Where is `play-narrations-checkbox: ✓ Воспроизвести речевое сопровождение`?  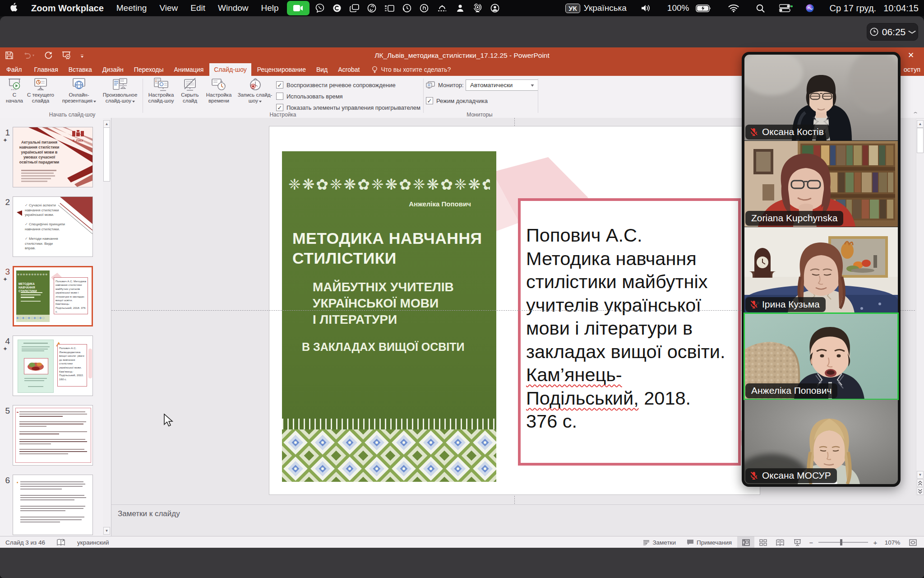 play-narrations-checkbox: ✓ Воспроизвести речевое сопровождение is located at coordinates (336, 85).